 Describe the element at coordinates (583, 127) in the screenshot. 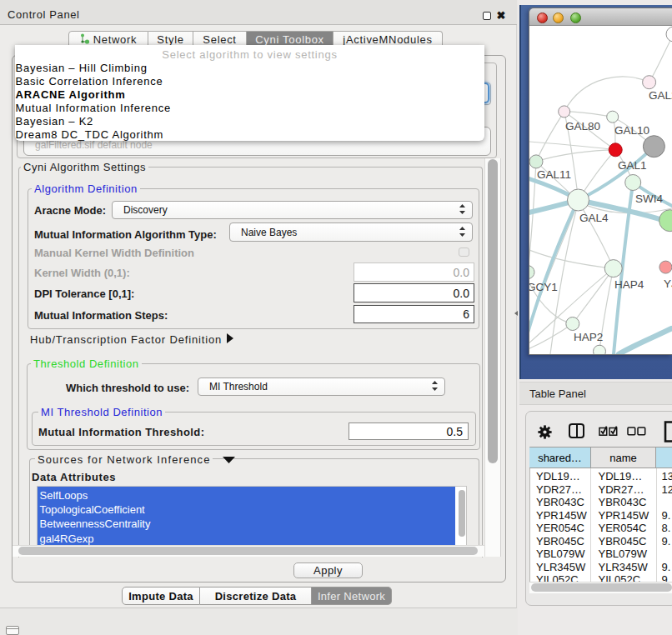

I see `svg-text: GAL80` at that location.